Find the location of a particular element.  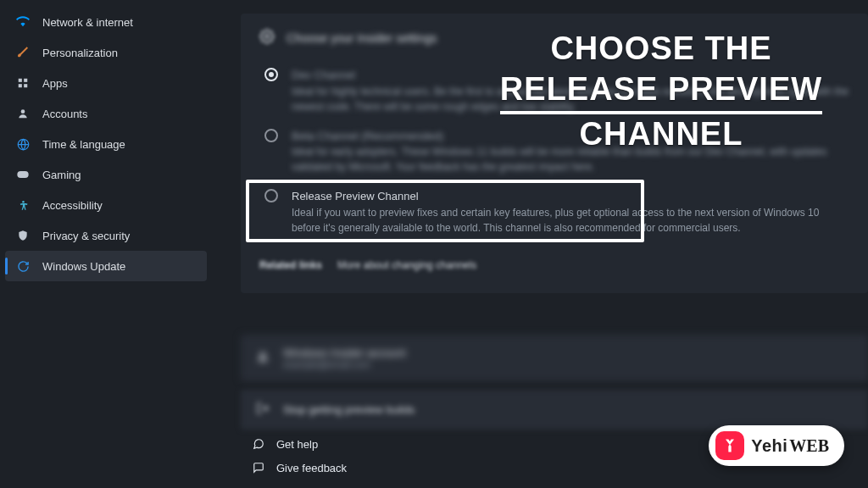

option-title: Release Preview Channel is located at coordinates (570, 197).